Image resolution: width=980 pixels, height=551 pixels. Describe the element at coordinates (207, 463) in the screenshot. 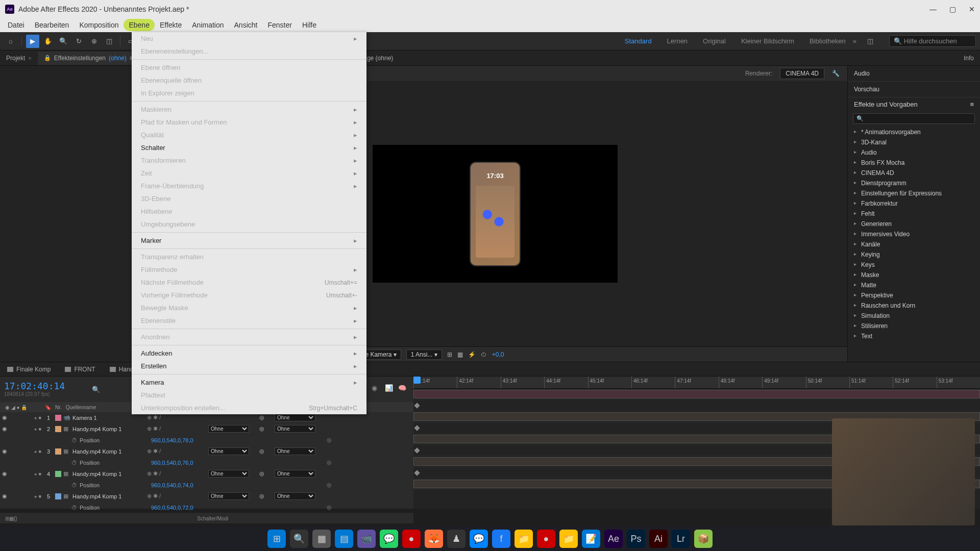

I see `property-row: ⏱Position960,0,540,0,76,0◎` at that location.